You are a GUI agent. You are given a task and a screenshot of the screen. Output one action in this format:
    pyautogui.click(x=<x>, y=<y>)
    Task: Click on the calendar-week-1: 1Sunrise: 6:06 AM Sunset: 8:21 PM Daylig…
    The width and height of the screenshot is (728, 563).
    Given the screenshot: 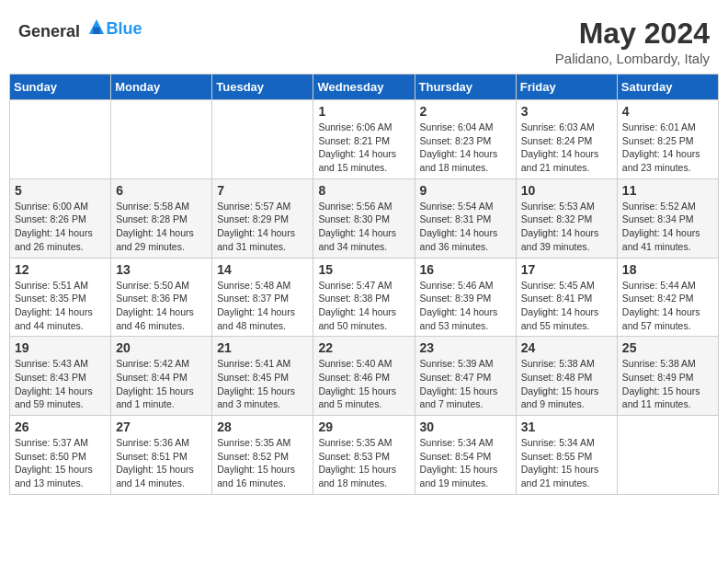 What is the action you would take?
    pyautogui.click(x=364, y=140)
    